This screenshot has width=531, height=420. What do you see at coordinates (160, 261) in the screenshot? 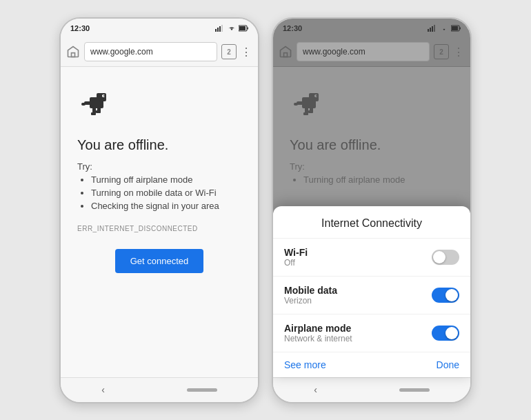
I see `get-connected-button: Get connected` at bounding box center [160, 261].